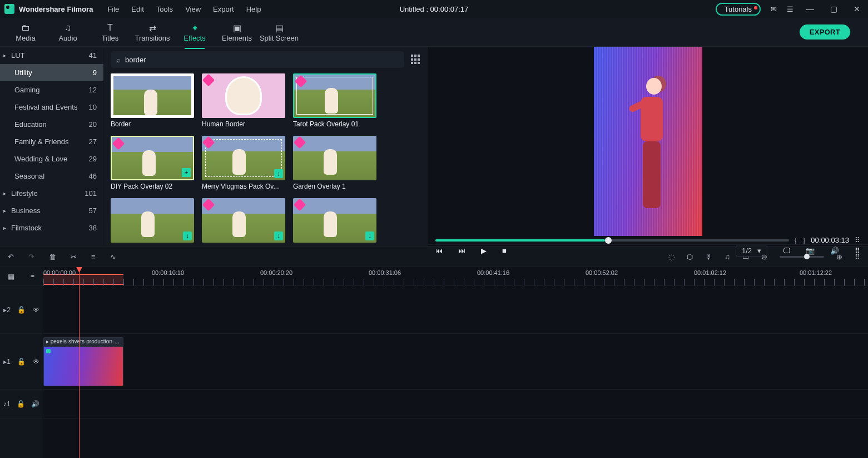 The height and width of the screenshot is (458, 868). Describe the element at coordinates (52, 107) in the screenshot. I see `sidebar-item-festival-and-events: Festival and Events10` at that location.